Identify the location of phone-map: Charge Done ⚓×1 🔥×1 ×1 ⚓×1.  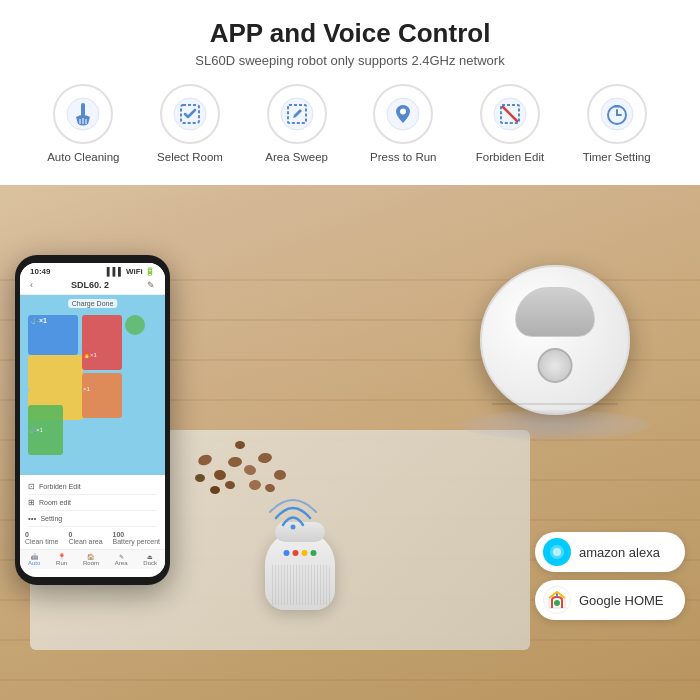
(92, 385).